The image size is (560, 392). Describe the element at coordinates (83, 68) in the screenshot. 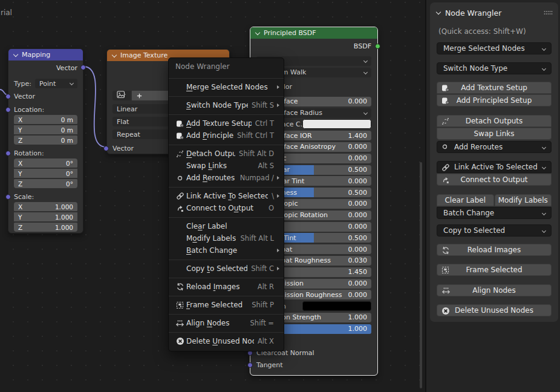

I see `output-socket-vector` at that location.